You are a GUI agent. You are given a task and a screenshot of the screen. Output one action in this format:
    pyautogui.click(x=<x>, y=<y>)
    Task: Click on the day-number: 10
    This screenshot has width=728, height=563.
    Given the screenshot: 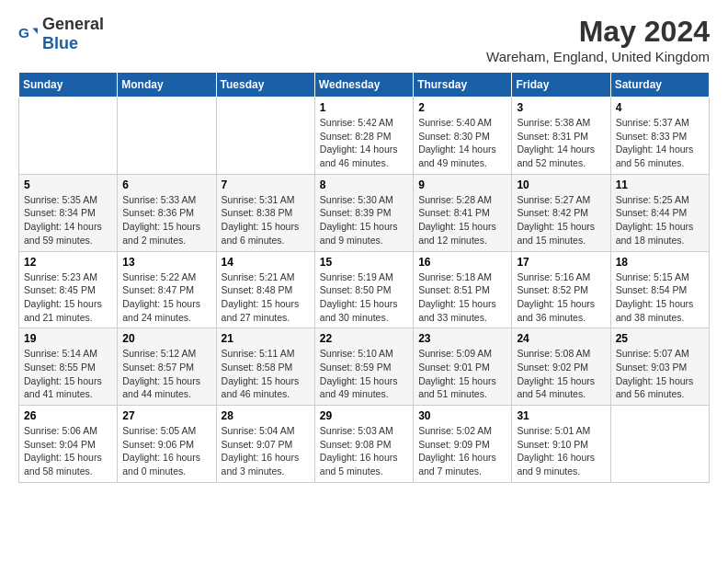 What is the action you would take?
    pyautogui.click(x=561, y=185)
    